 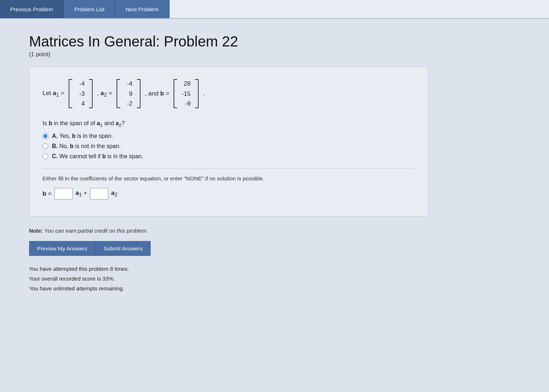 What do you see at coordinates (186, 94) in the screenshot?
I see `matrix-b-values: 28 -15 -9` at bounding box center [186, 94].